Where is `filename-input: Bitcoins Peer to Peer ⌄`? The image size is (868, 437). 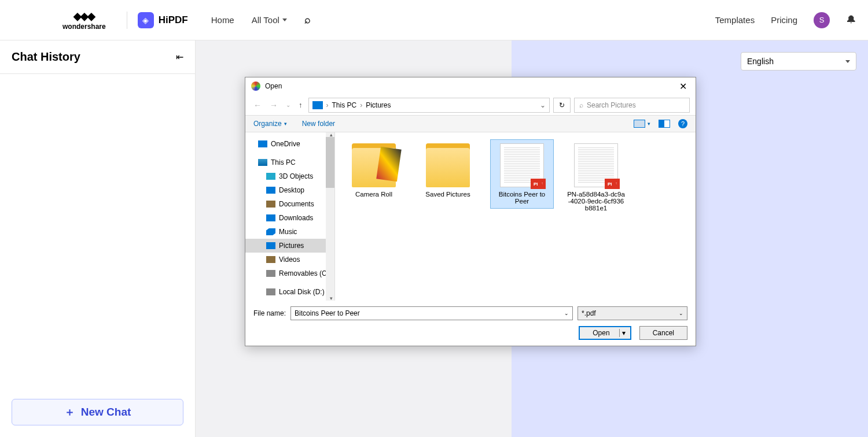 filename-input: Bitcoins Peer to Peer ⌄ is located at coordinates (432, 313).